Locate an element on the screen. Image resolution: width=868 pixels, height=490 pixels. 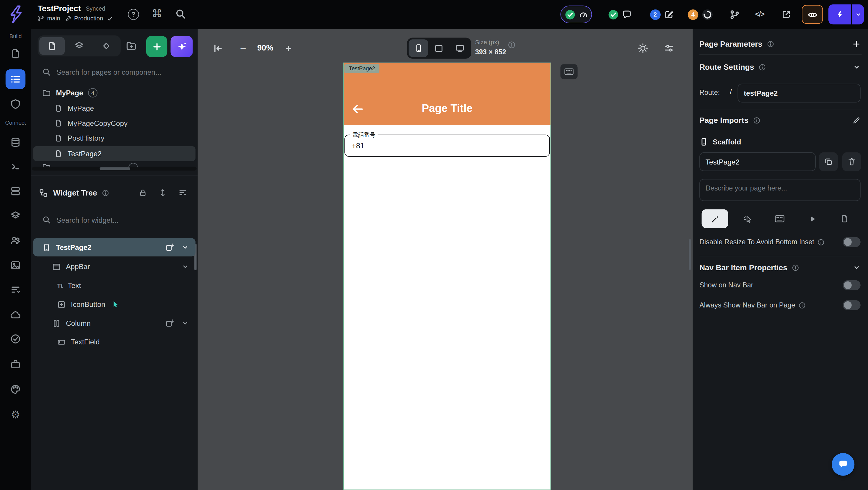
always-show-navbar-toggle is located at coordinates (852, 305).